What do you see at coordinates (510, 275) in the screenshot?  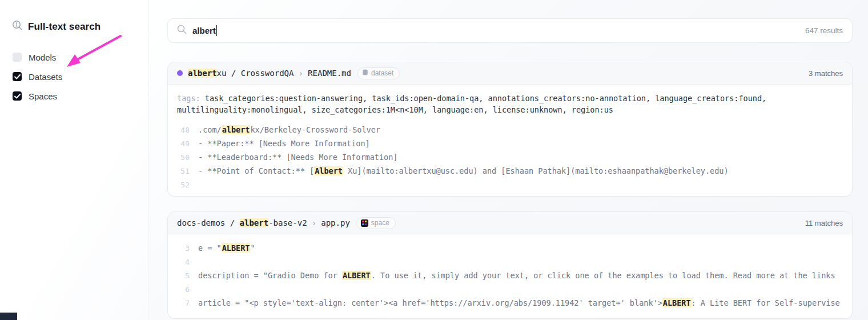 I see `code-line: 5 description = "Gradio Demo for ALBERT.…` at bounding box center [510, 275].